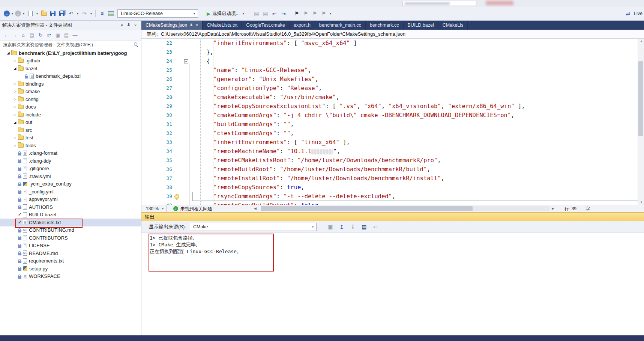 Image resolution: width=644 pixels, height=341 pixels. I want to click on toolbar-overflow-icon: ▾, so click(330, 14).